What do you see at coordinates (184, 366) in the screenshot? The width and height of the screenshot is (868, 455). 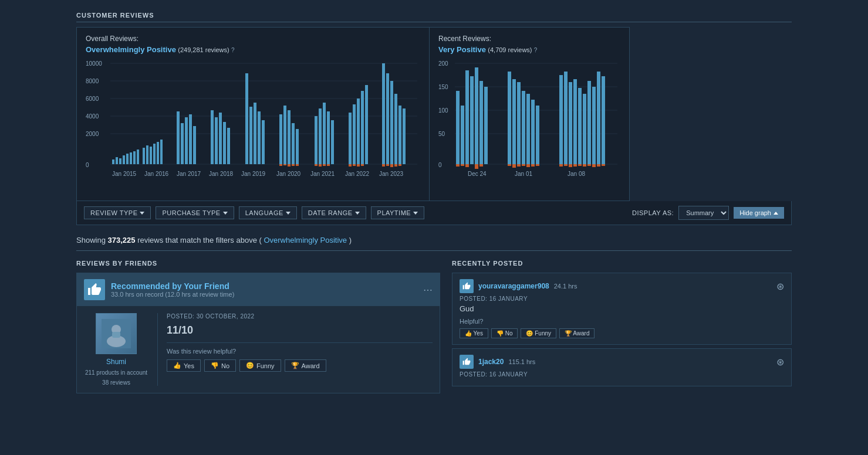 I see `yes-button: 👍 Yes` at bounding box center [184, 366].